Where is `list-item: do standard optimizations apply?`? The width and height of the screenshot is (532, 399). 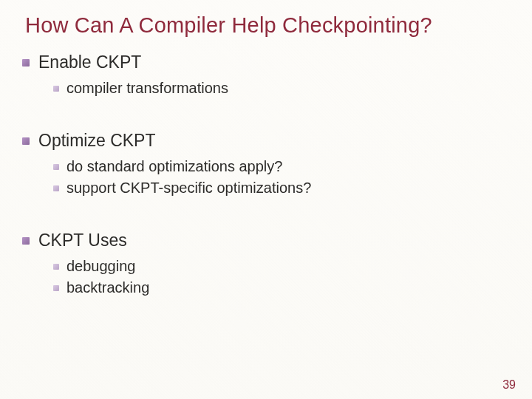
list-item: do standard optimizations apply? is located at coordinates (282, 167).